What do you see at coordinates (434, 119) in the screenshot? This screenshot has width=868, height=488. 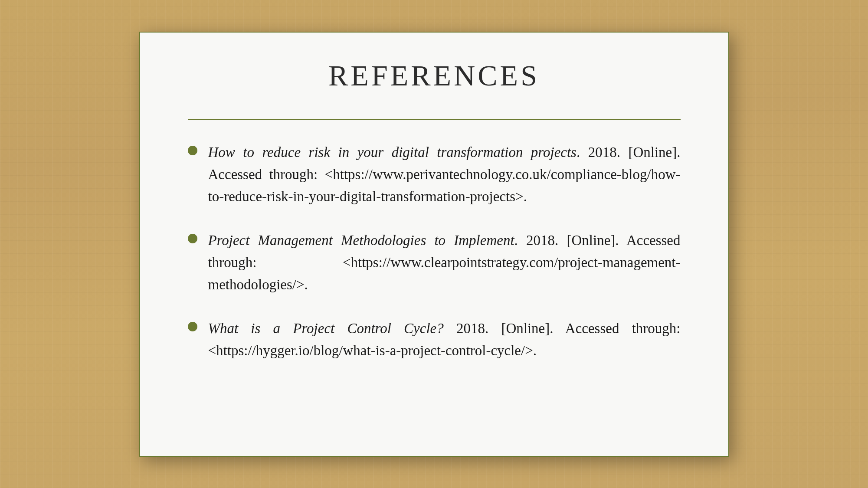 I see `title-divider` at bounding box center [434, 119].